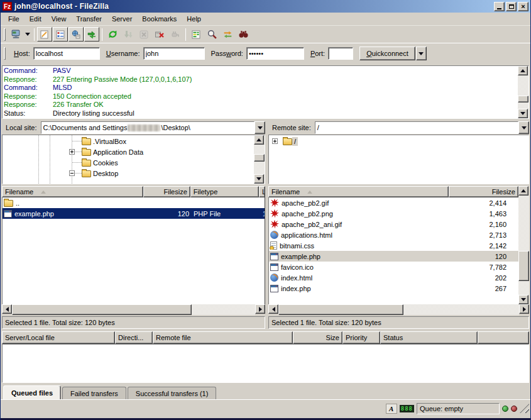 The width and height of the screenshot is (531, 420). I want to click on tab-failed-transfers: Failed transfers, so click(94, 393).